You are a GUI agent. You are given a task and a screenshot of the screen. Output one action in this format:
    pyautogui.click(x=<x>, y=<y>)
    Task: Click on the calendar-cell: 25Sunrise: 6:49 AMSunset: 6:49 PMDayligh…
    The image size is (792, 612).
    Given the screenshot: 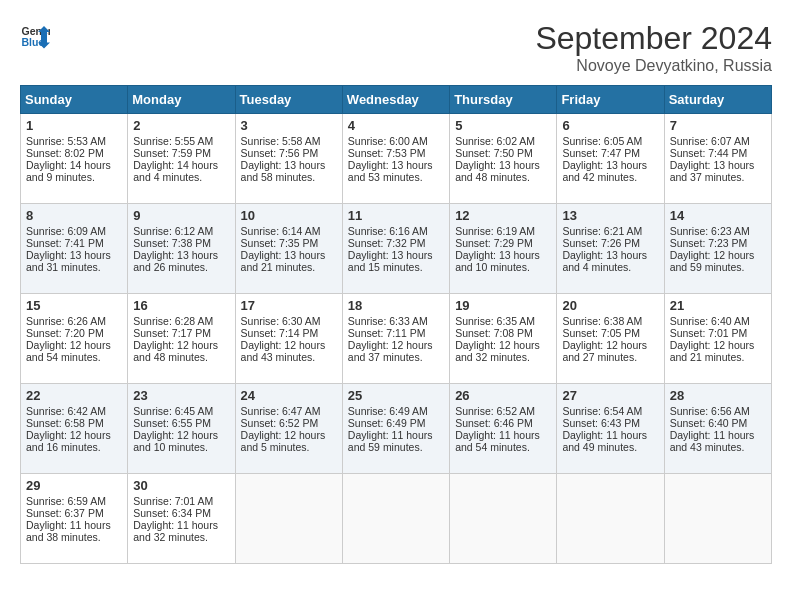 What is the action you would take?
    pyautogui.click(x=396, y=429)
    